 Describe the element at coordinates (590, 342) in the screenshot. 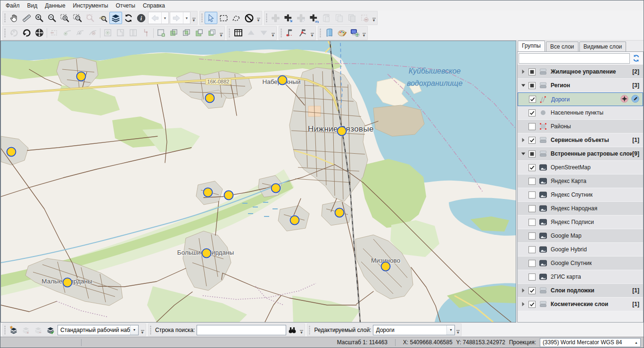

I see `projection-combo: (3395) World Mercator WGS 84 ▲` at that location.